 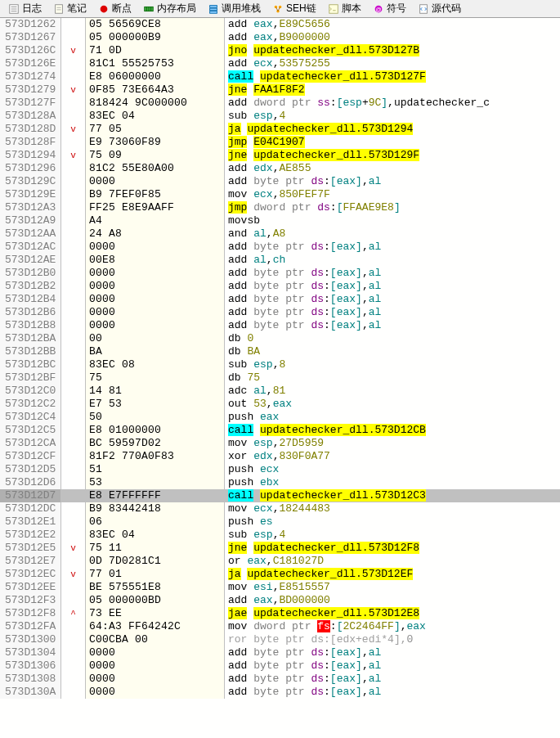 What do you see at coordinates (280, 169) in the screenshot?
I see `disasm-row: 573D129681C2 55E80A00add edx,AE855` at bounding box center [280, 169].